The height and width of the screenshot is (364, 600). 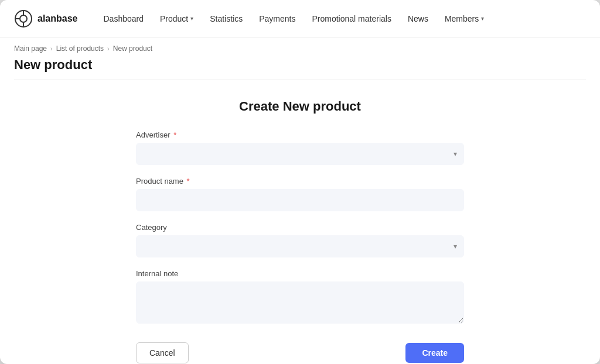 I want to click on nav-link-promotional-materials: Promotional materials, so click(x=352, y=19).